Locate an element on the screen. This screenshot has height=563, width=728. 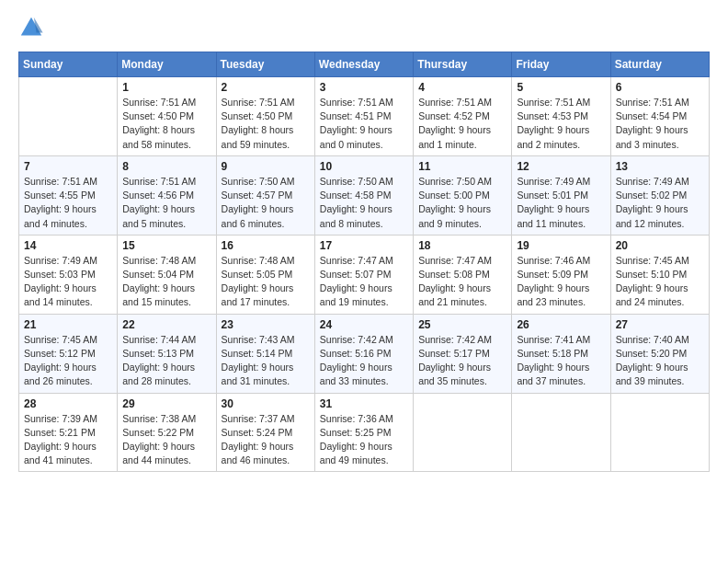
calendar-header-row: SundayMondayTuesdayWednesdayThursdayFrid… is located at coordinates (364, 64).